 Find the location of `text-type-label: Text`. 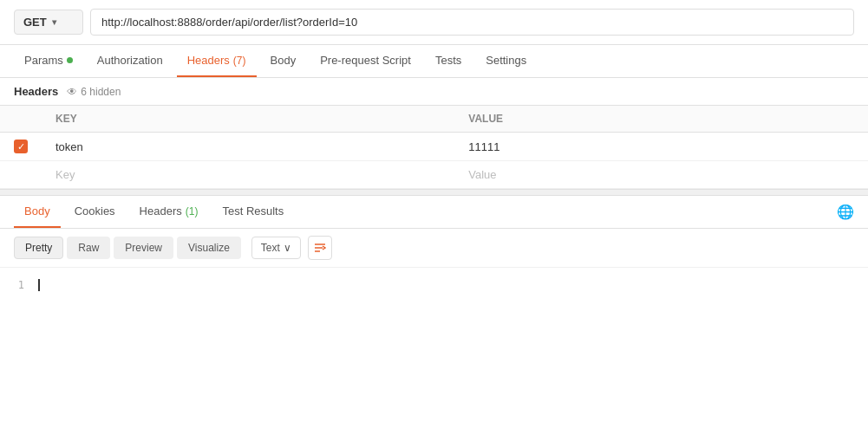

text-type-label: Text is located at coordinates (271, 248).